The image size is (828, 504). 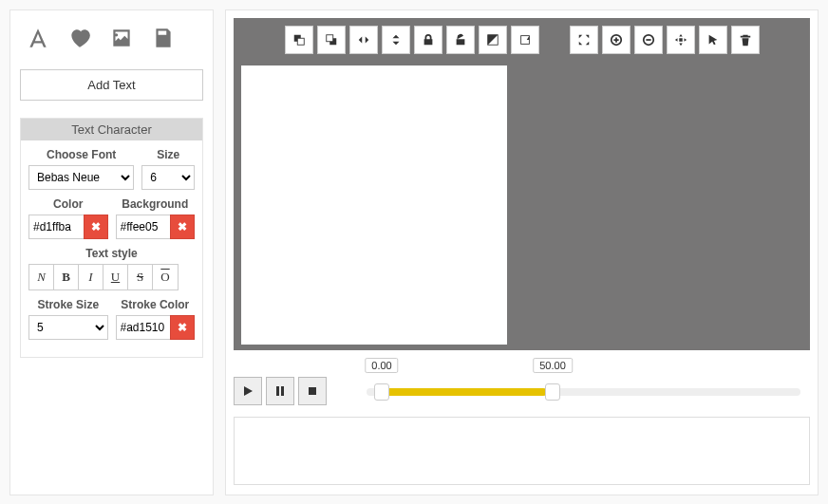 What do you see at coordinates (42, 277) in the screenshot?
I see `style-normal-button: N` at bounding box center [42, 277].